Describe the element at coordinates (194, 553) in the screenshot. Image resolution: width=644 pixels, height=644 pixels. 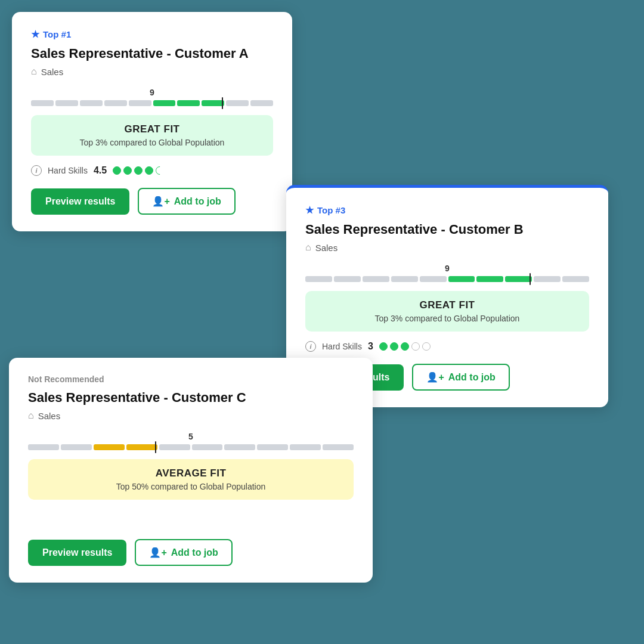
I see `add-btn-label-c: Add to job` at that location.